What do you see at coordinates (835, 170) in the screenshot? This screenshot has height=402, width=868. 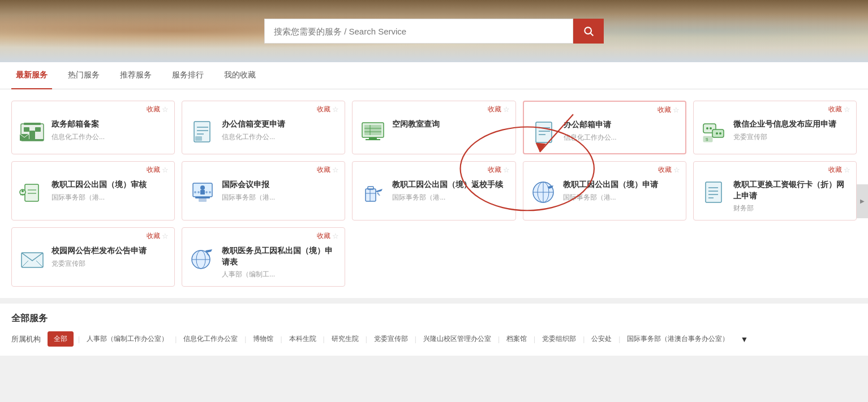 I see `collect-label-10: 收藏` at bounding box center [835, 170].